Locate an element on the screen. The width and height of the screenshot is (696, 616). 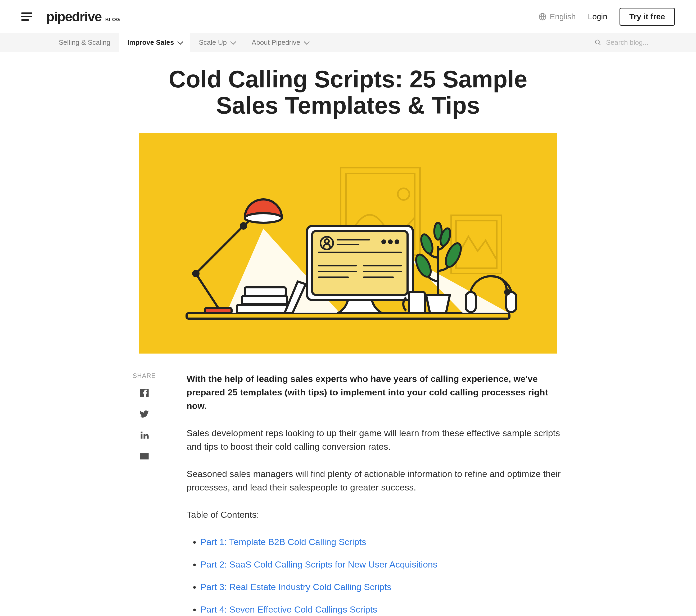
toc-link: Part 1: Template B2B Cold Calling Script… is located at coordinates (283, 542).